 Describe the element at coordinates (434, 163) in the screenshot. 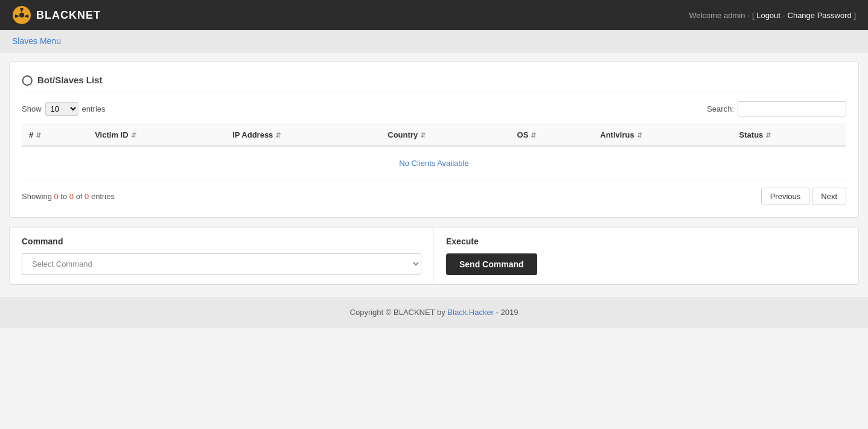

I see `no-data-row: No Clients Available` at that location.